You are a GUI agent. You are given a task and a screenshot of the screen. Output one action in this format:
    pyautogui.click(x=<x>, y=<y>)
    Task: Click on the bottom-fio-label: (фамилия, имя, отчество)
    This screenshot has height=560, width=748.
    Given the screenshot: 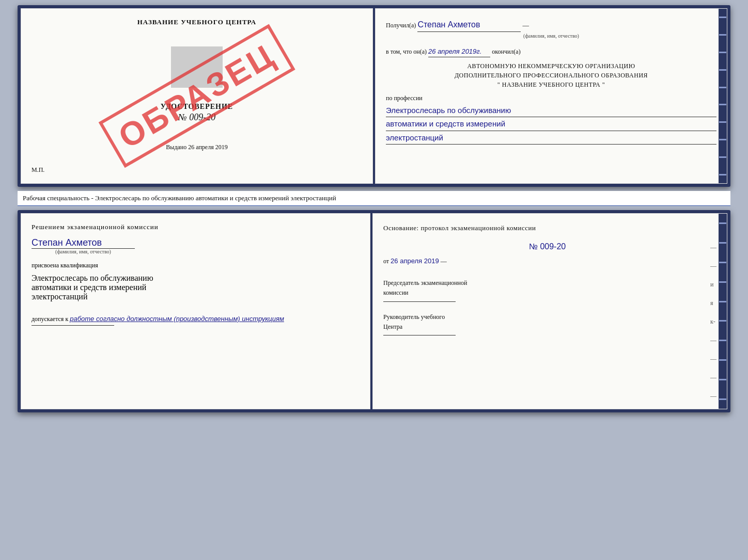 What is the action you would take?
    pyautogui.click(x=83, y=252)
    